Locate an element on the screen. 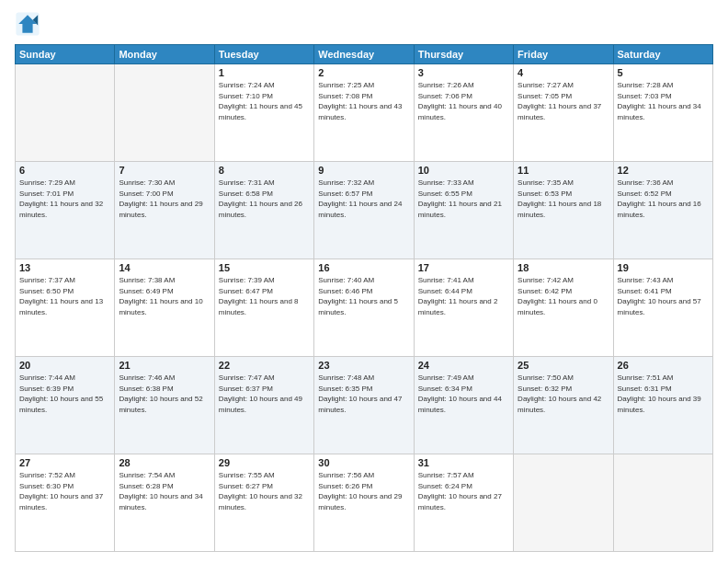  day-info: Sunrise: 7:46 AMSunset: 6:38 PMDaylight:… is located at coordinates (164, 394).